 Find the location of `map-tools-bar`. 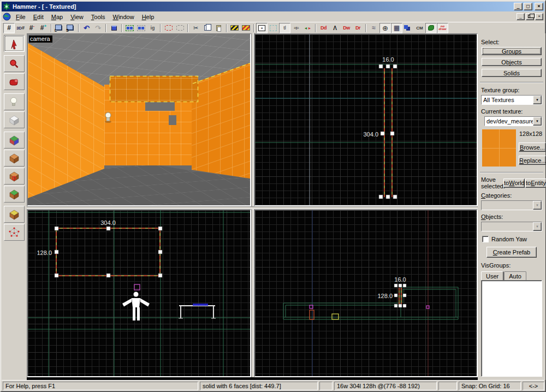

map-tools-bar is located at coordinates (14, 206).